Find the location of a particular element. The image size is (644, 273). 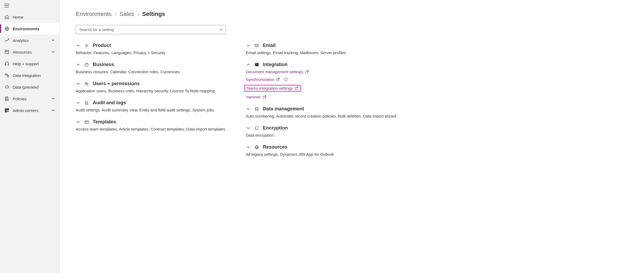

settings-group: Audit and logsAudit settings, Audit summ… is located at coordinates (155, 106).